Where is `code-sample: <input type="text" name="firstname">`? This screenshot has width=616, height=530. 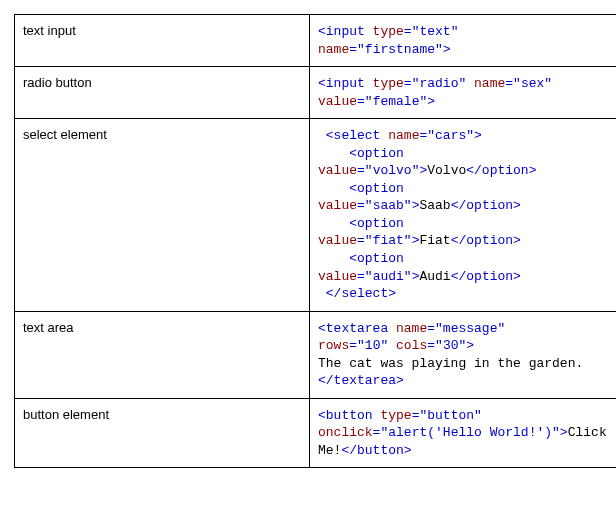 code-sample: <input type="text" name="firstname"> is located at coordinates (464, 41).